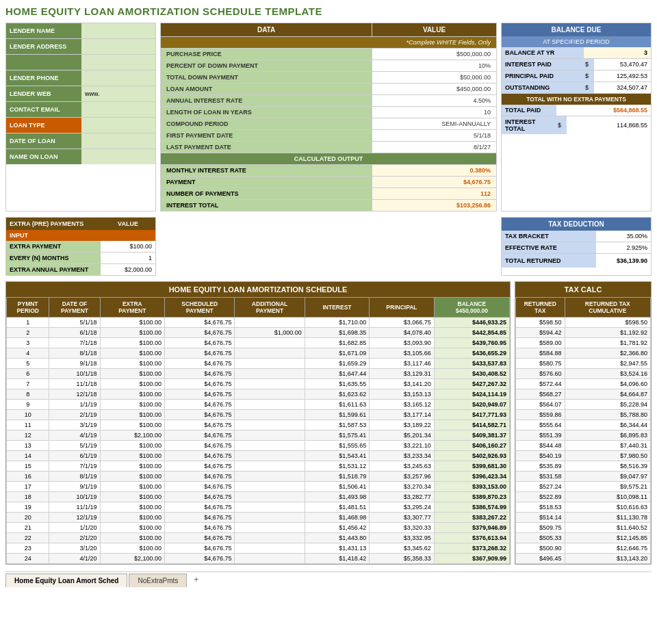  I want to click on cell-interest: $1,698.35, so click(337, 333).